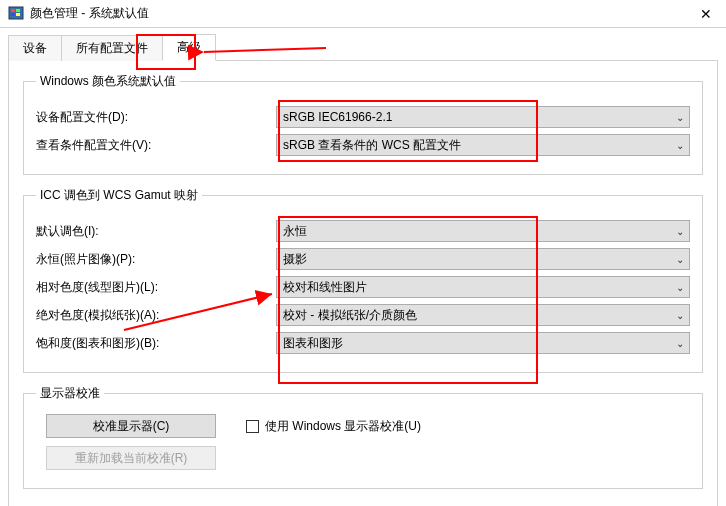 This screenshot has width=726, height=506. What do you see at coordinates (706, 14) in the screenshot?
I see `close-button: ✕` at bounding box center [706, 14].